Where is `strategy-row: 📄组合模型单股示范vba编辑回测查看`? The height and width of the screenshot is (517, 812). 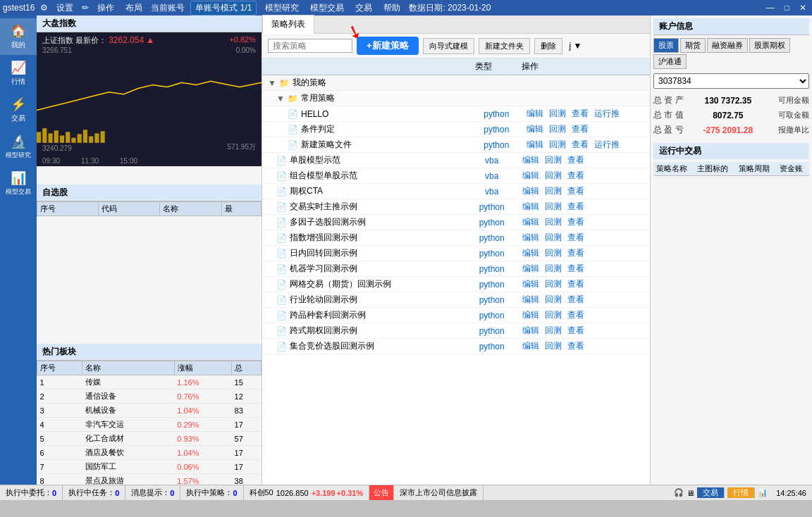 strategy-row: 📄组合模型单股示范vba编辑回测查看 is located at coordinates (456, 176).